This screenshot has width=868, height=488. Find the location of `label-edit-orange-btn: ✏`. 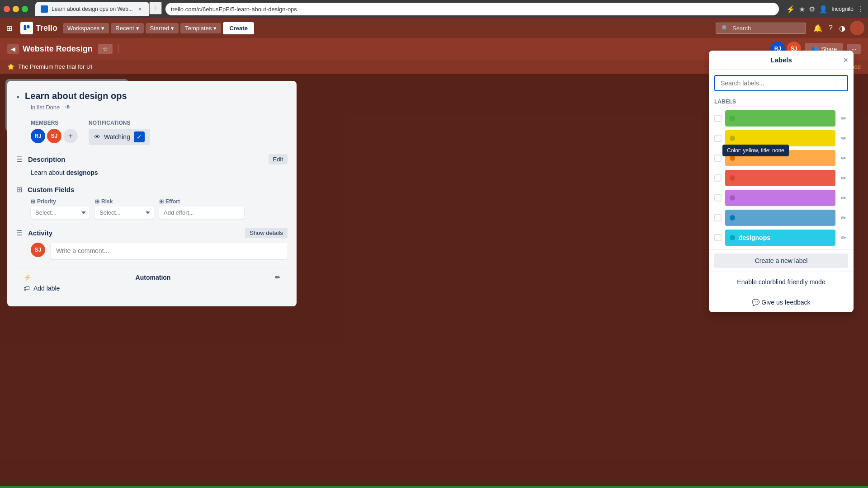

label-edit-orange-btn: ✏ is located at coordinates (844, 158).